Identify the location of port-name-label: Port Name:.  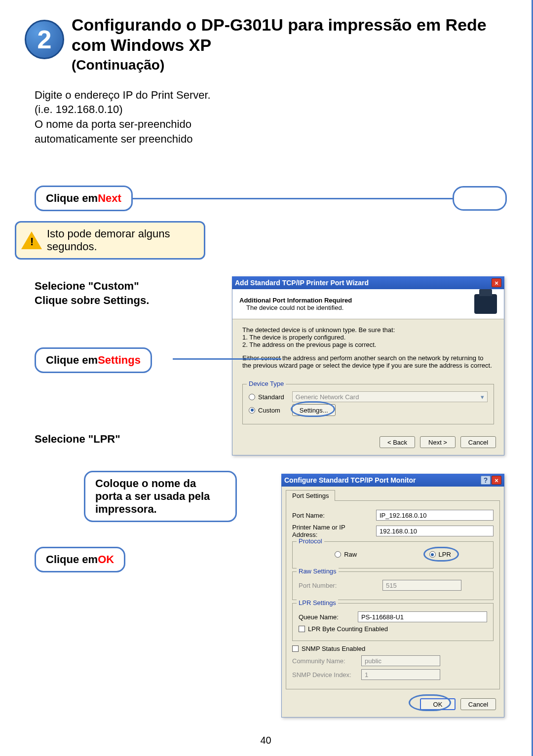
(332, 515).